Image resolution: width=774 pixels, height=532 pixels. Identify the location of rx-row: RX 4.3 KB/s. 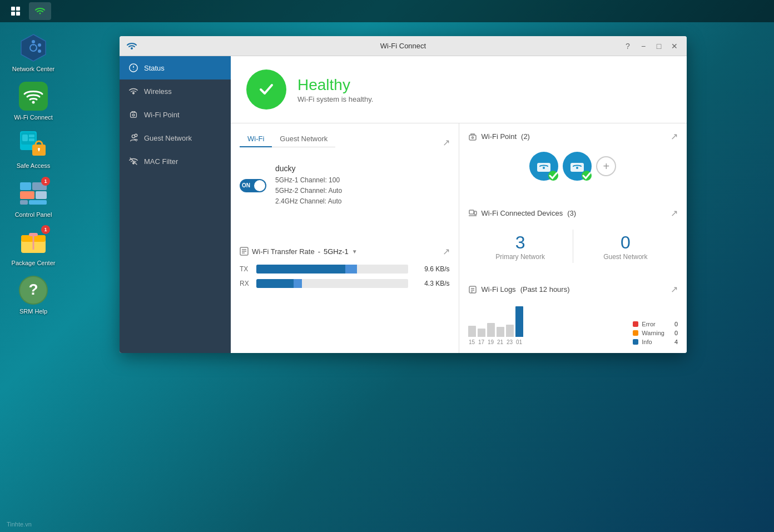
(345, 284).